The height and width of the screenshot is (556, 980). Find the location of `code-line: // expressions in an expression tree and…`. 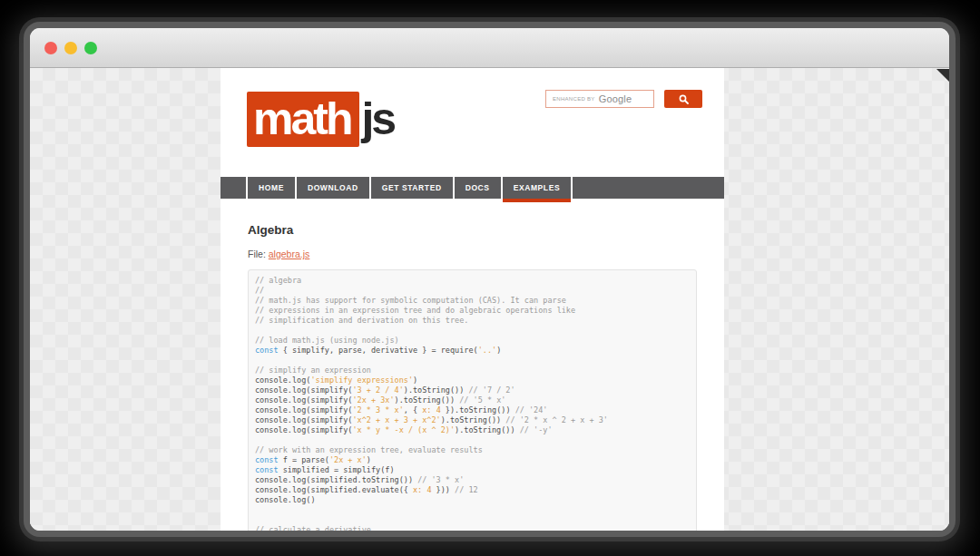

code-line: // expressions in an expression tree and… is located at coordinates (472, 310).